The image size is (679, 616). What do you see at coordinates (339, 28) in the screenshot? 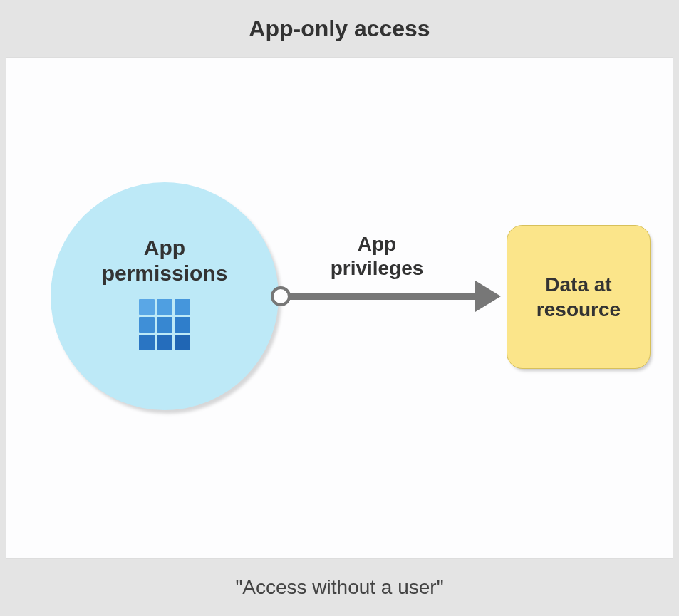
I see `diagram-title: App-only access` at bounding box center [339, 28].